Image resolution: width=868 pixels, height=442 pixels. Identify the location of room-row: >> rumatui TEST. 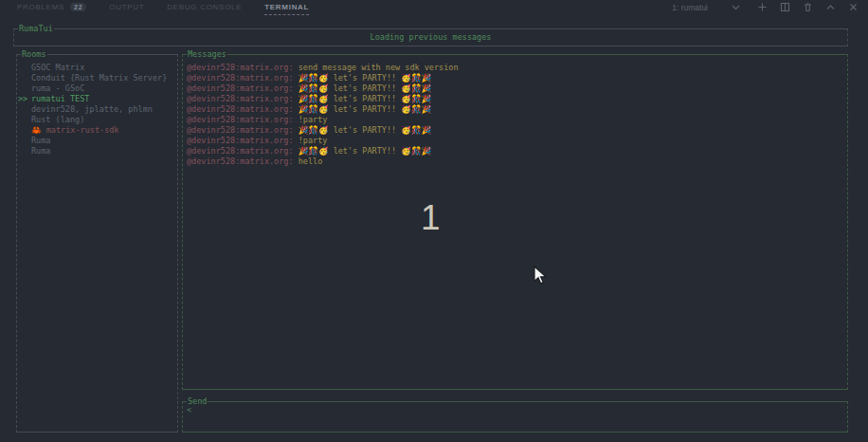
(97, 99).